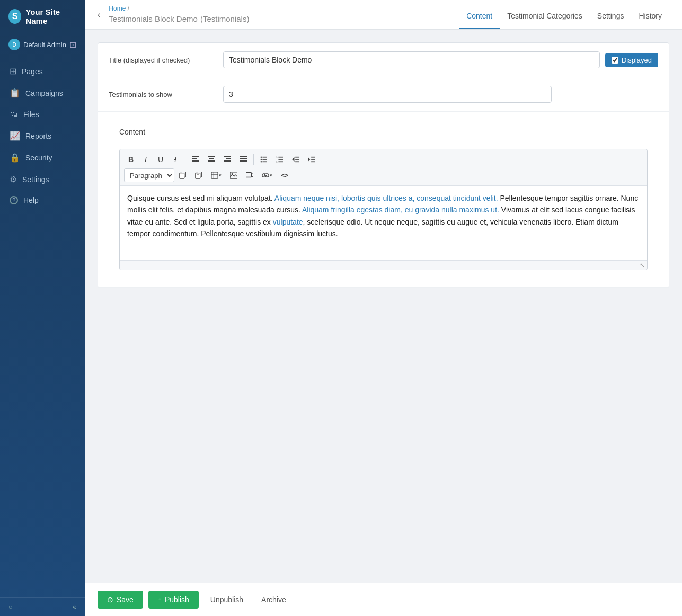 The image size is (682, 616). Describe the element at coordinates (42, 136) in the screenshot. I see `sidebar-item-reports: 📈 Reports` at that location.